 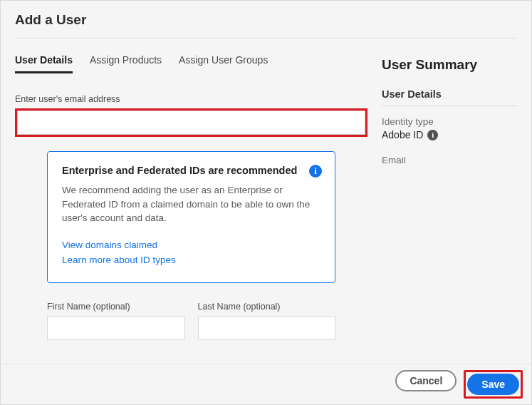 I want to click on summary-section-title: User Details, so click(x=449, y=97).